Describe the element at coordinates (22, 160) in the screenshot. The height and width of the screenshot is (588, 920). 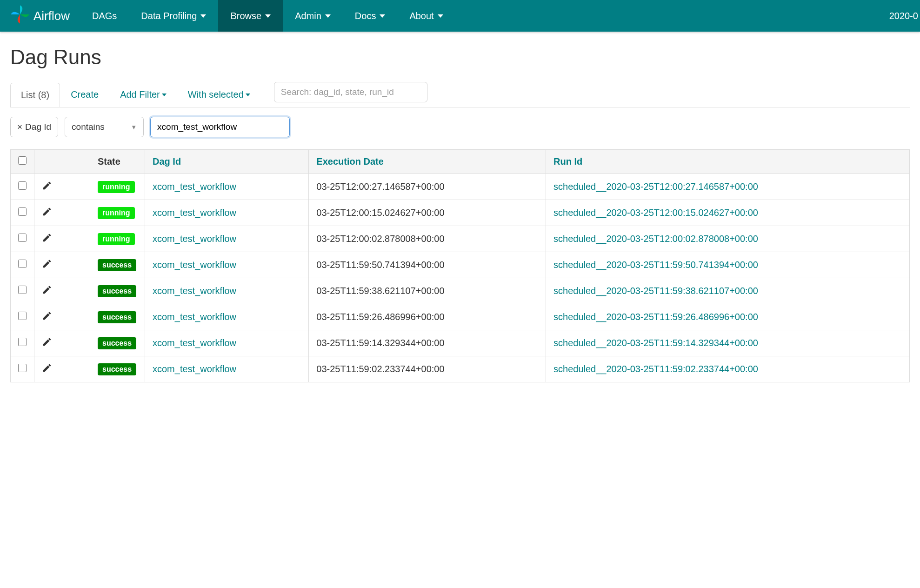
I see `select-all-checkbox` at that location.